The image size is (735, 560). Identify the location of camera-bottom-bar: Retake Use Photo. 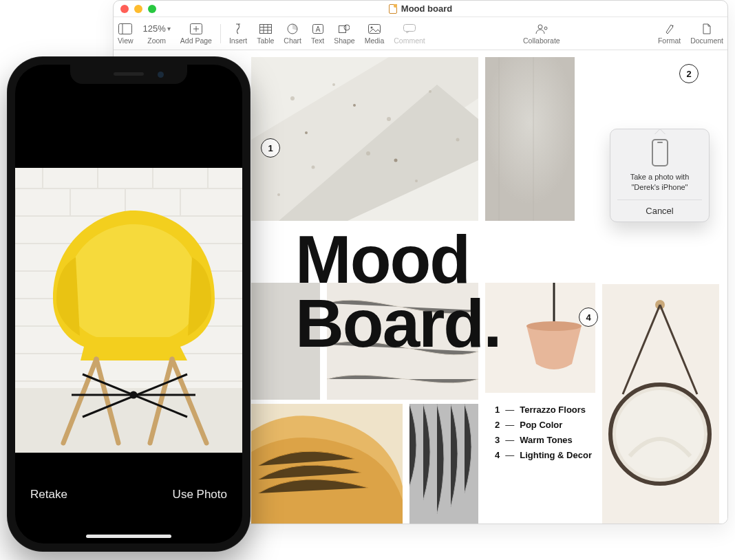
(129, 502).